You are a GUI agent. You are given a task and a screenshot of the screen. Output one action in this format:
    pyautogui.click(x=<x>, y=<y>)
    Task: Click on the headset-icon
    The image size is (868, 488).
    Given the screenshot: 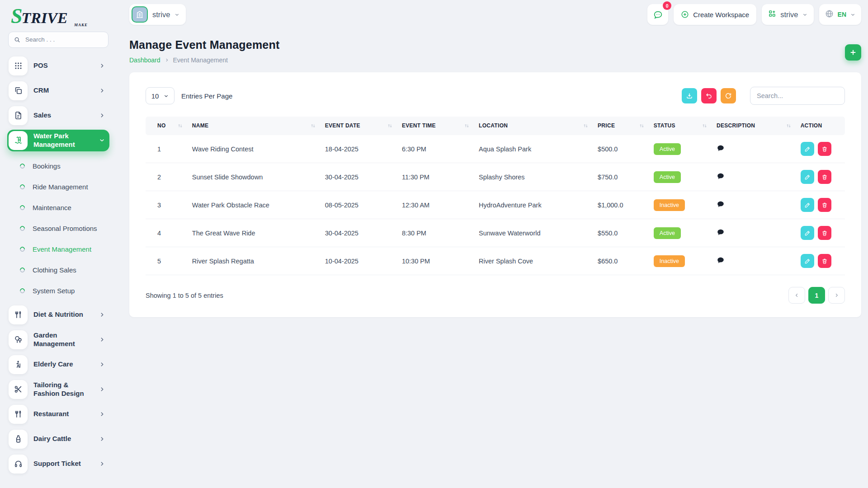 What is the action you would take?
    pyautogui.click(x=18, y=464)
    